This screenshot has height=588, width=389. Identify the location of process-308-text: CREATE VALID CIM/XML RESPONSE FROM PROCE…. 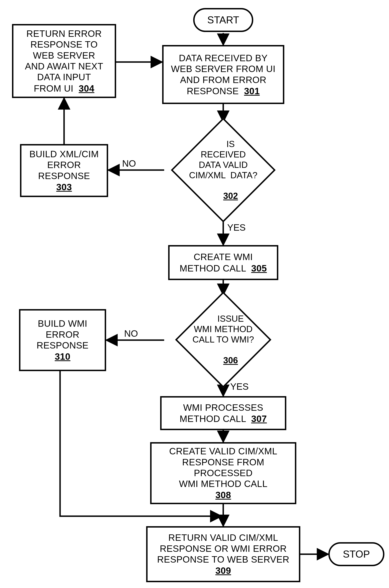
(223, 468).